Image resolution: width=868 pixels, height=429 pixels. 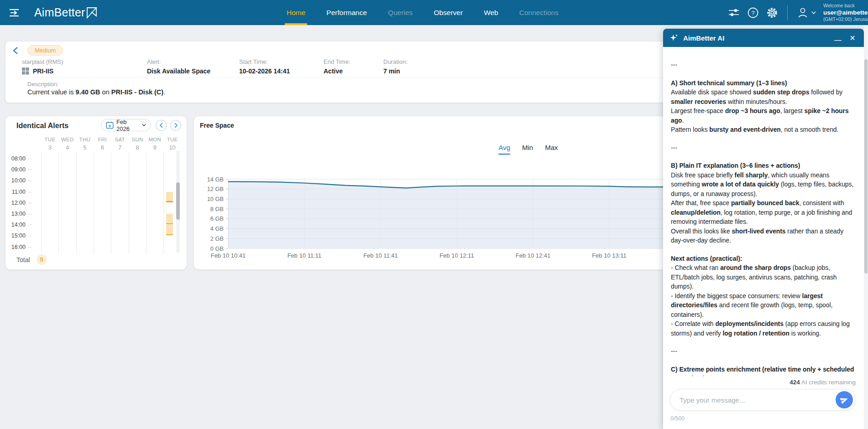 What do you see at coordinates (126, 125) in the screenshot?
I see `month-picker: 8 Feb 2026` at bounding box center [126, 125].